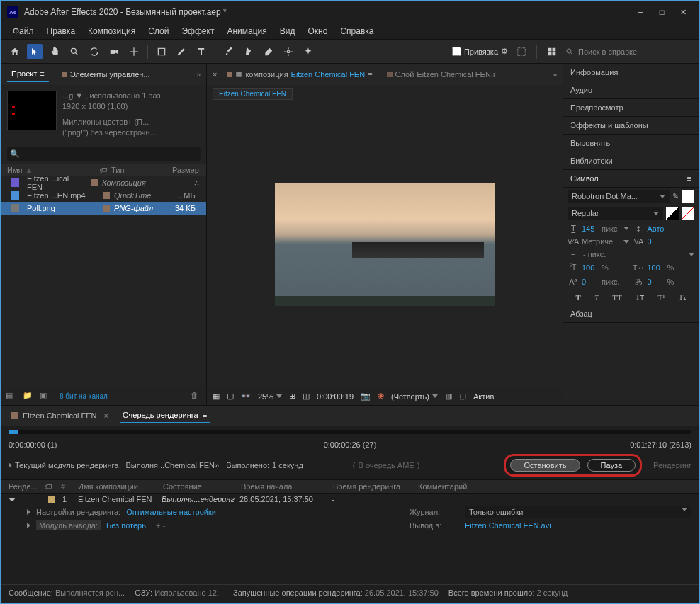  What do you see at coordinates (215, 74) in the screenshot?
I see `panel-lock-icon: ×` at bounding box center [215, 74].